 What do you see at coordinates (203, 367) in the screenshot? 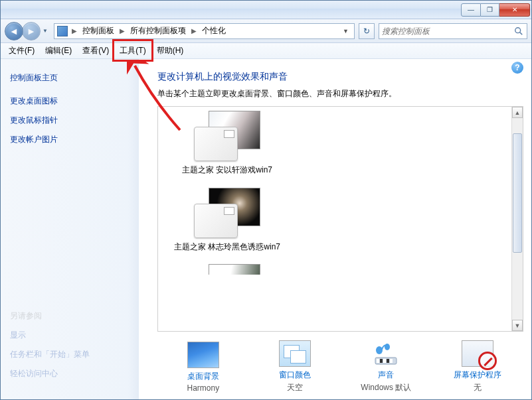
I see `setting-desktop-background: 桌面背景 Harmony` at bounding box center [203, 367].